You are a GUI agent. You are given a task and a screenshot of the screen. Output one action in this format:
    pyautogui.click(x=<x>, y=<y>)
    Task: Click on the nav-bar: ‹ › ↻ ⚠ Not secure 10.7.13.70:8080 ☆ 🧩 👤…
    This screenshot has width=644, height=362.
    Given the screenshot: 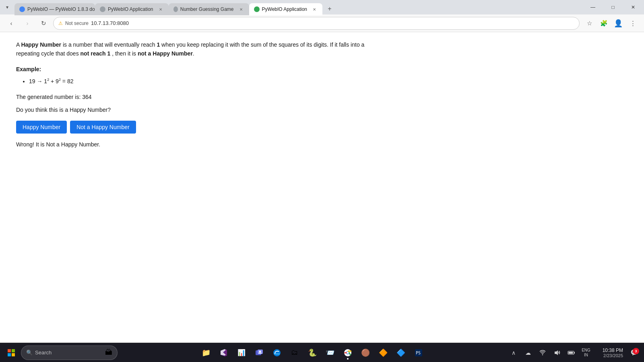 What is the action you would take?
    pyautogui.click(x=322, y=23)
    